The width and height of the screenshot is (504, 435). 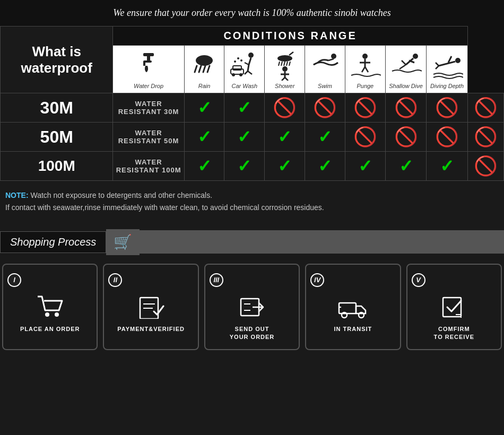 I want to click on step-number-3: III, so click(x=216, y=280).